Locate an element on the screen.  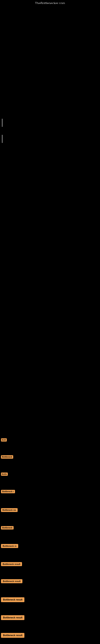
result-badge-6: Bottleneck is located at coordinates (7, 528).